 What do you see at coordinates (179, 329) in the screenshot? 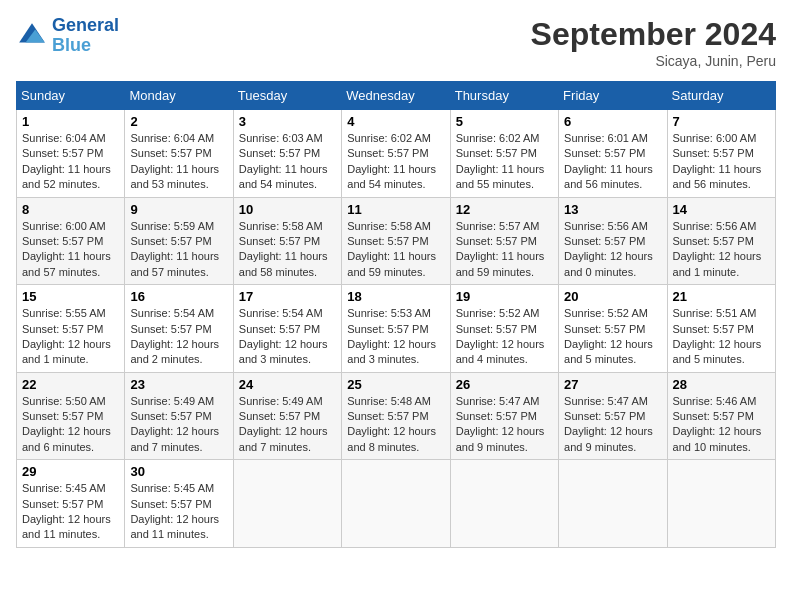
I see `table-row: 16 Sunrise: 5:54 AM Sunset: 5:57 PM Dayl…` at bounding box center [179, 329].